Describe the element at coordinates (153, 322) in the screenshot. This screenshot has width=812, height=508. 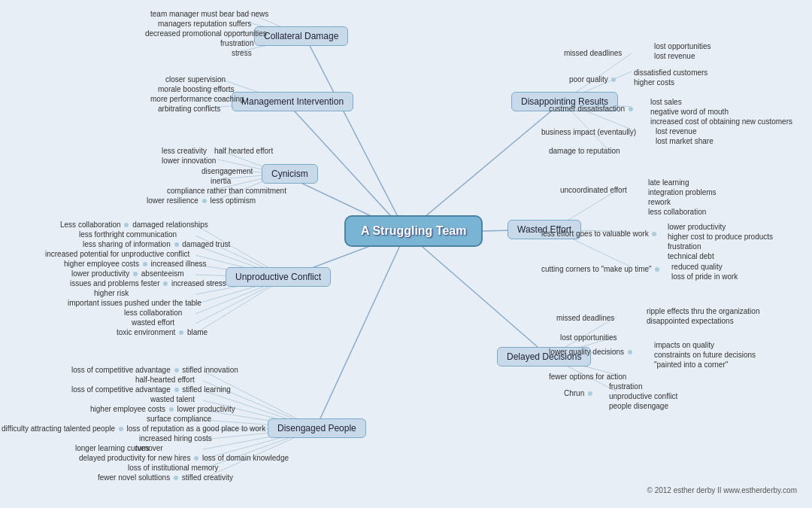
I see `uc-leaf11: wasted effort` at that location.